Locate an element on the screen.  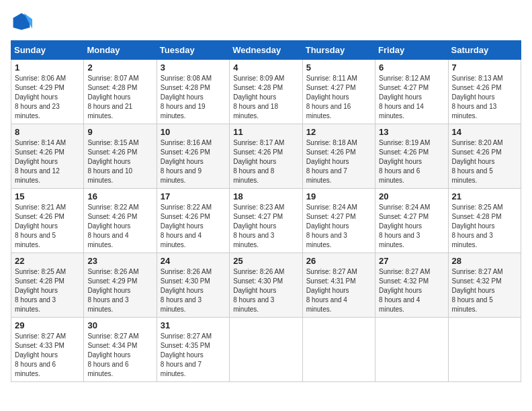
day-number: 9 is located at coordinates (120, 132).